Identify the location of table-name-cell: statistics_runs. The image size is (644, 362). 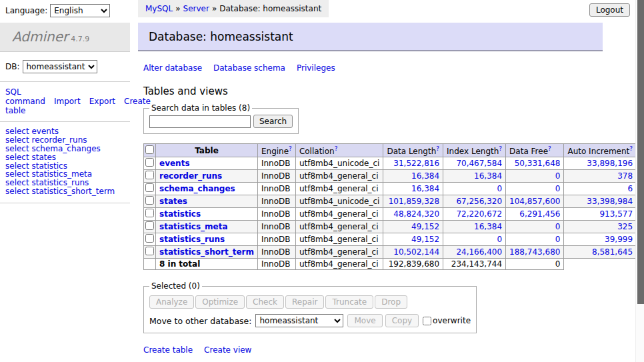
(207, 240).